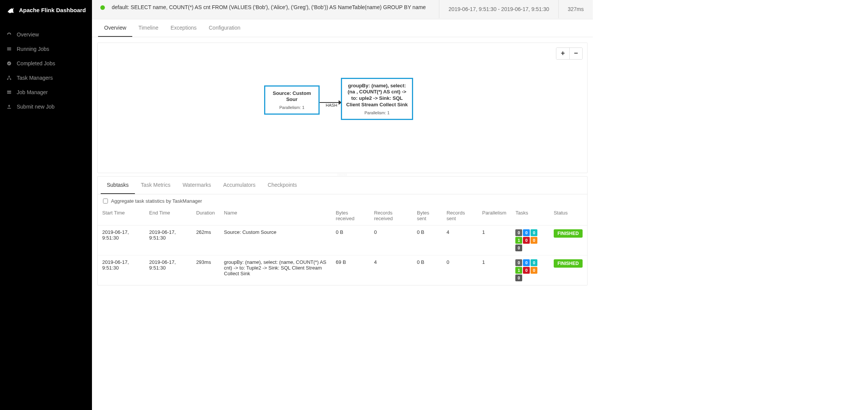 The height and width of the screenshot is (410, 868). What do you see at coordinates (377, 96) in the screenshot?
I see `graph-node-title: groupBy: (name), select: (na , COUNT(*) …` at bounding box center [377, 96].